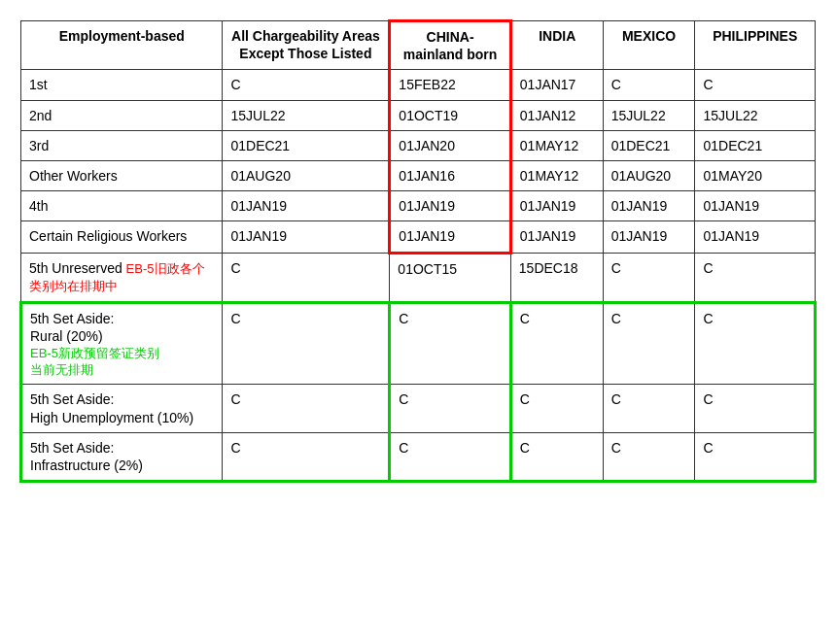  I want to click on row-all: 15JUL22, so click(306, 115).